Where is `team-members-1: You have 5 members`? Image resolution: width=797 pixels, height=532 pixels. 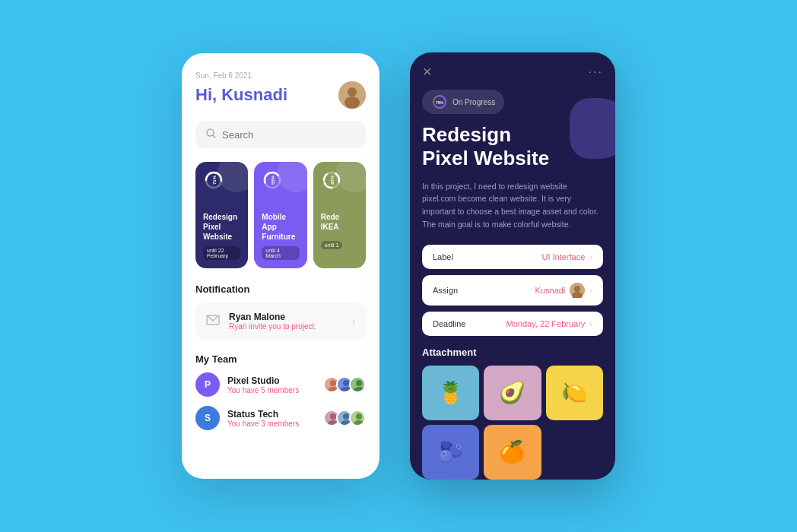
team-members-1: You have 5 members is located at coordinates (274, 391).